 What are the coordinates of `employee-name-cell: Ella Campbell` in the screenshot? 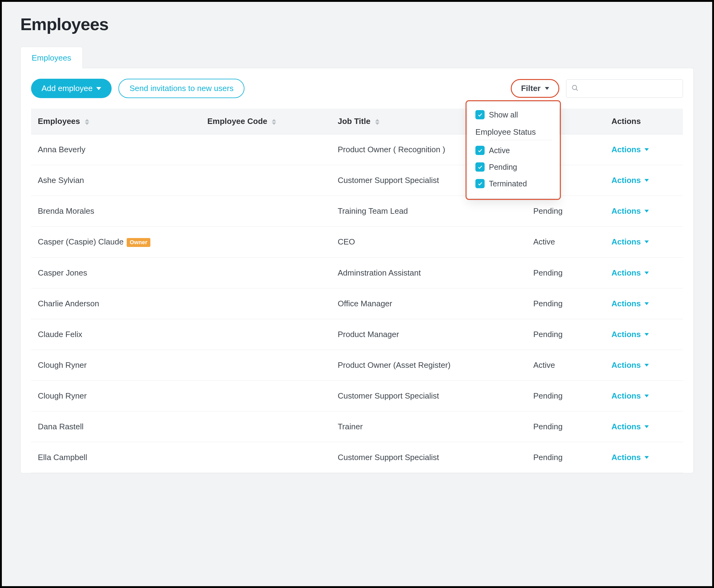 It's located at (116, 457).